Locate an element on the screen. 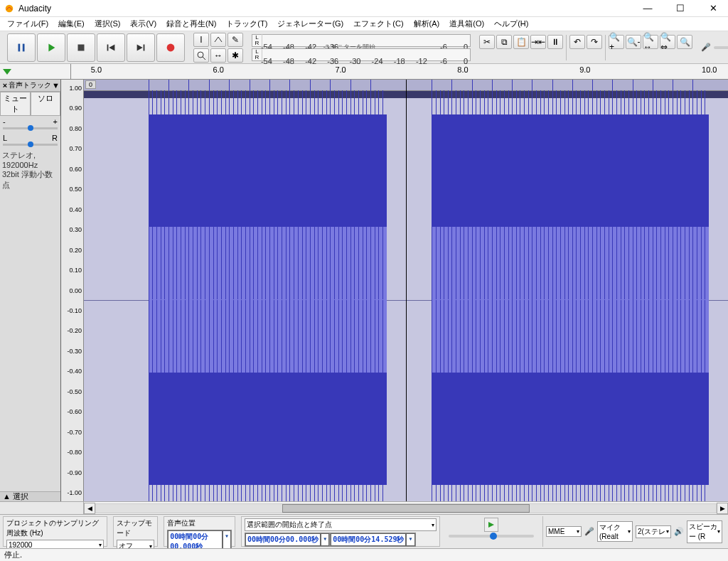 The image size is (728, 561). device-toolbar: MME 🎤 マイク (Realt 2(ステレ 🔊 スピーカー (R is located at coordinates (634, 532).